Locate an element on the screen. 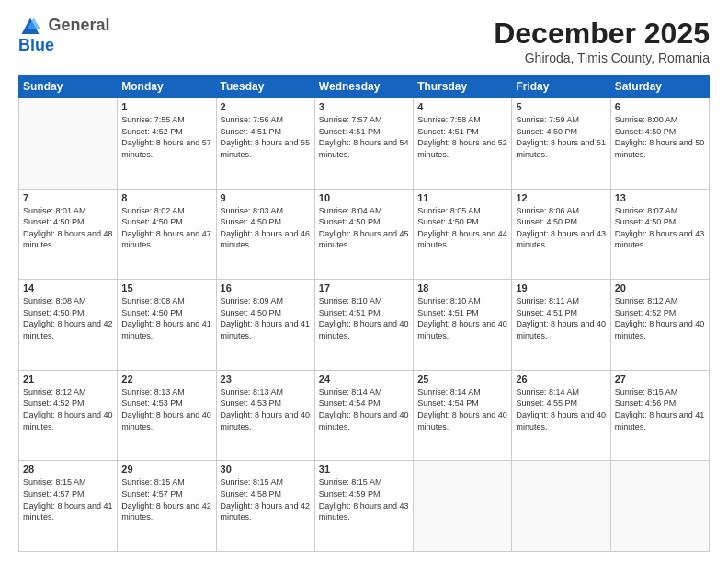 This screenshot has width=728, height=563. day-cell: 1Sunrise: 7:55 AMSunset: 4:52 PMDaylight… is located at coordinates (167, 144).